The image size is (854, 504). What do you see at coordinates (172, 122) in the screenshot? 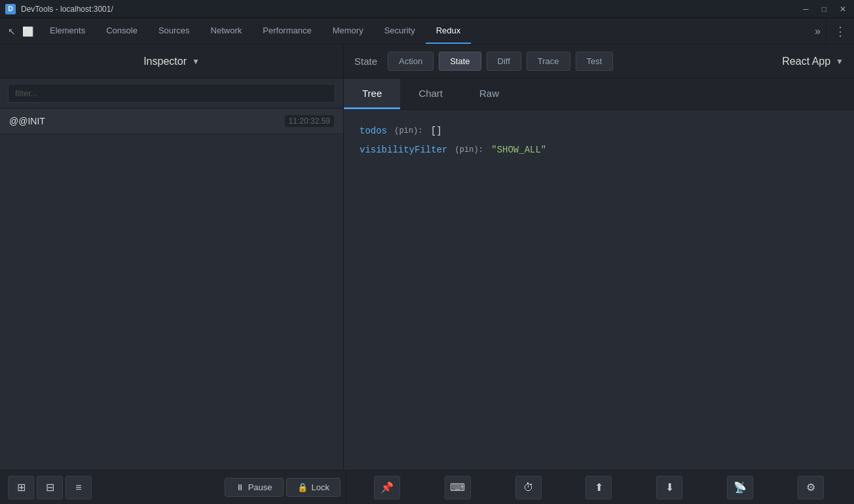
I see `action-item: @@INIT 11:20:32.59` at bounding box center [172, 122].